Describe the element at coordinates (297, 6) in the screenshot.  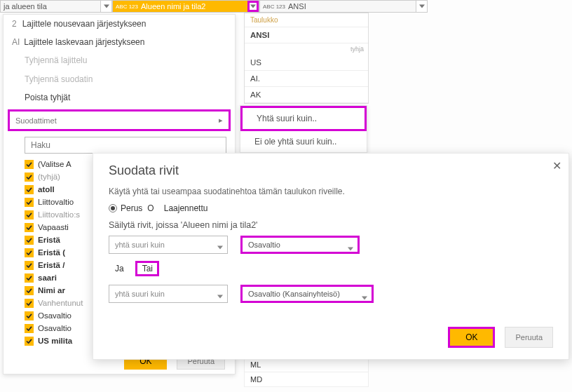
I see `column-label: ANSI` at that location.